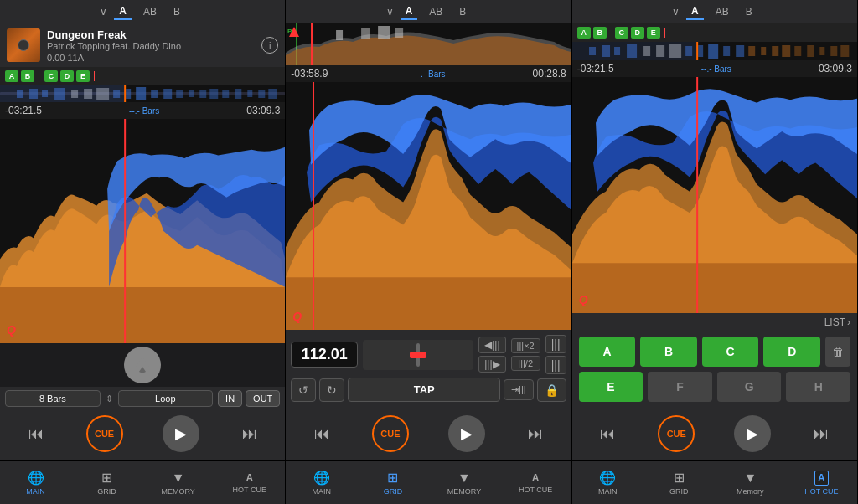 The width and height of the screenshot is (858, 504). Describe the element at coordinates (270, 45) in the screenshot. I see `info-button: i` at that location.